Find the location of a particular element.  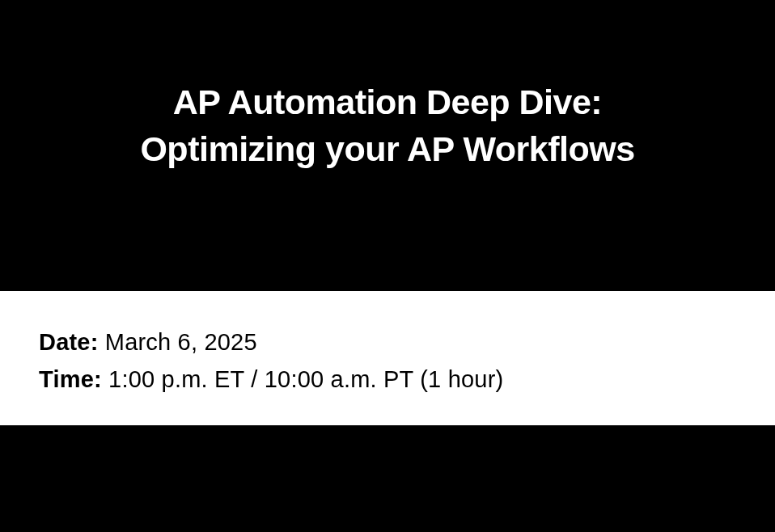

title-line-1: AP Automation Deep Dive: is located at coordinates (388, 102).